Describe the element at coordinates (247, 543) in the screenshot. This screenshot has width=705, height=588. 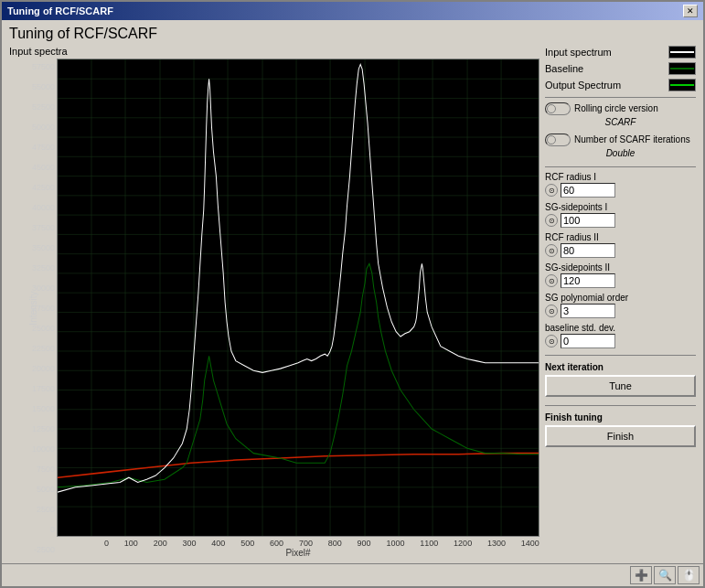
I see `x-label: 500` at that location.